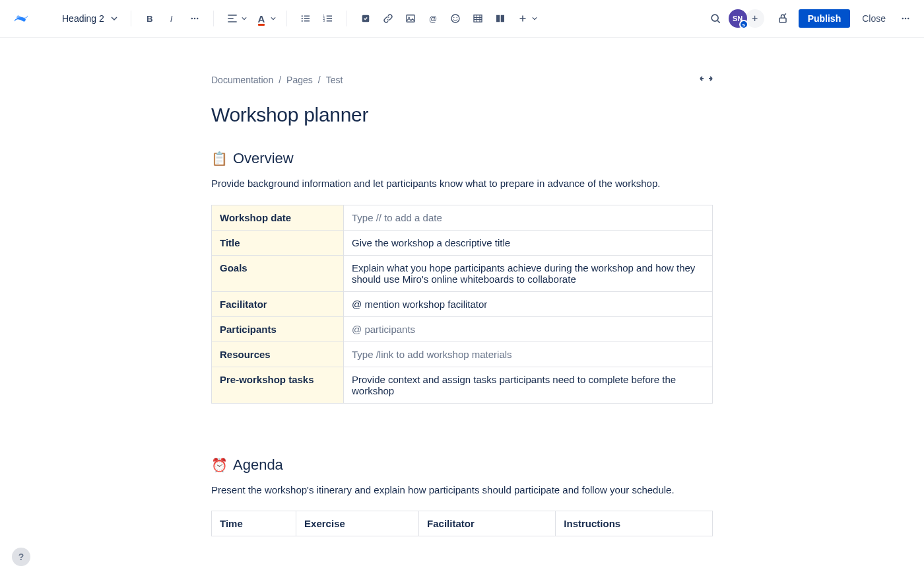 The height and width of the screenshot is (578, 924). I want to click on more-formatting-button, so click(195, 18).